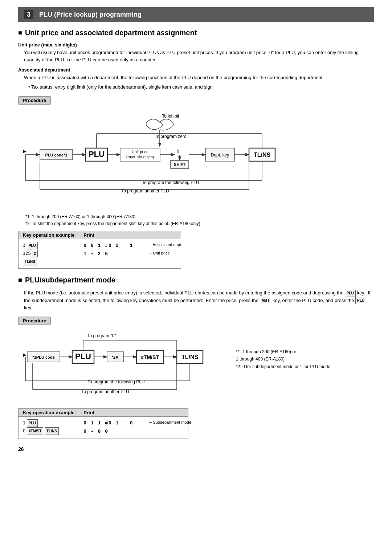  Describe the element at coordinates (134, 424) in the screenshot. I see `kop-right-2: Print 0 1 1 #0 1 0 ─ Subdepartment mode …` at that location.